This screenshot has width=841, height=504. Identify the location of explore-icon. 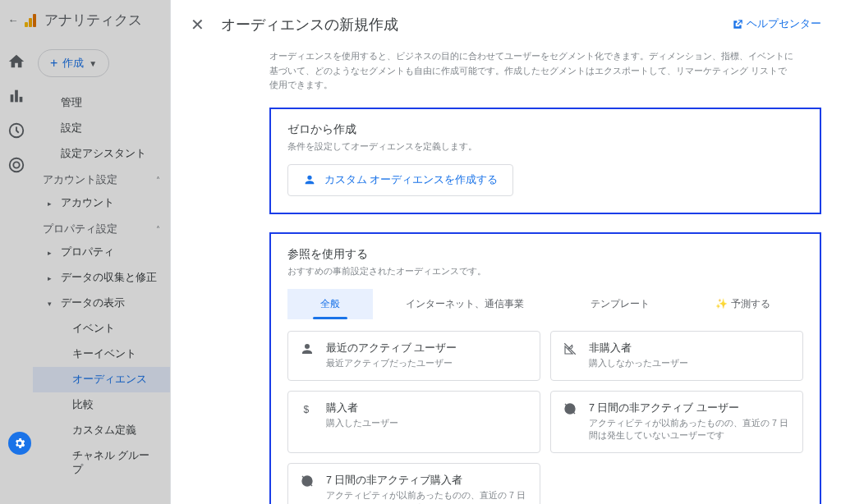
(16, 131).